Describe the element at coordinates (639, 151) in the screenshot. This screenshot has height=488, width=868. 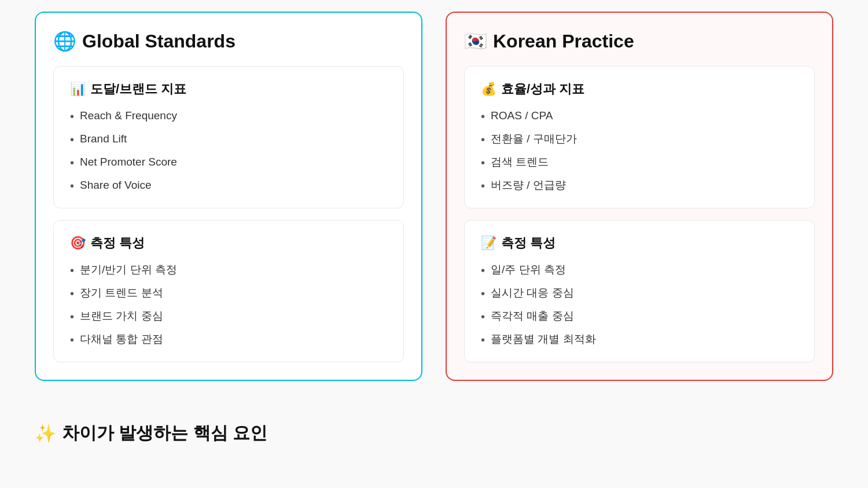
I see `korean-performance-list: ROAS / CPA 전환율 / 구매단가 검색 트렌드 버즈량 / 언급량` at that location.